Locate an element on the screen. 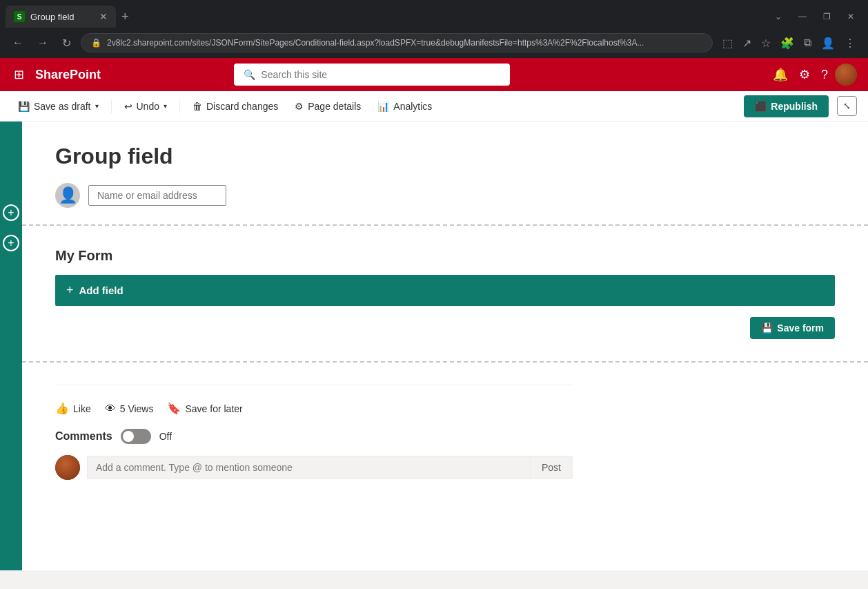  comments-toggle-status: Off is located at coordinates (166, 436).